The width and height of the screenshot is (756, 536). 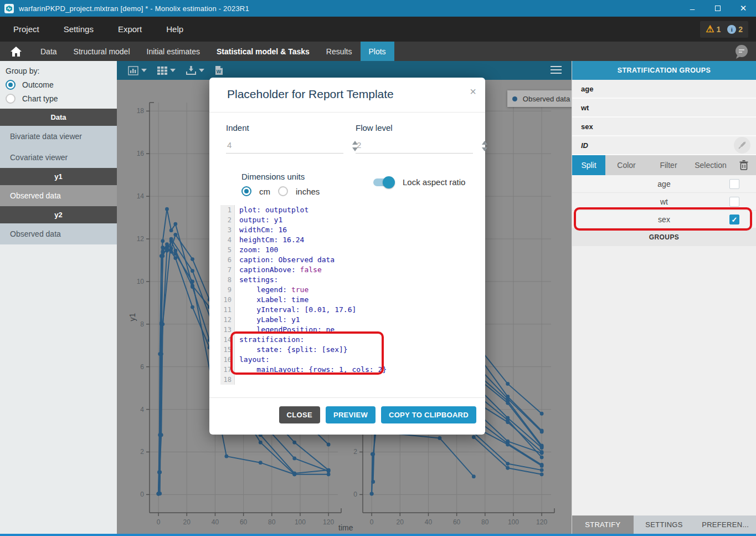 I want to click on flow-level-stepper, so click(x=485, y=146).